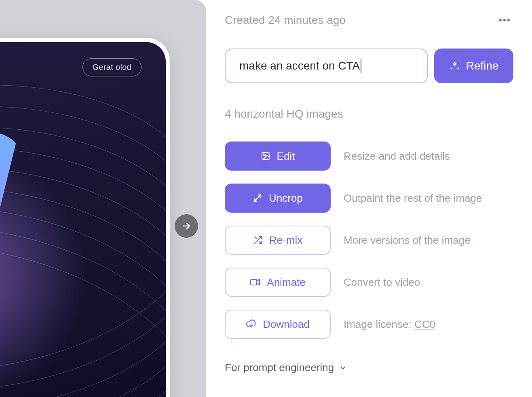 This screenshot has width=532, height=397. What do you see at coordinates (505, 20) in the screenshot?
I see `more-options-button` at bounding box center [505, 20].